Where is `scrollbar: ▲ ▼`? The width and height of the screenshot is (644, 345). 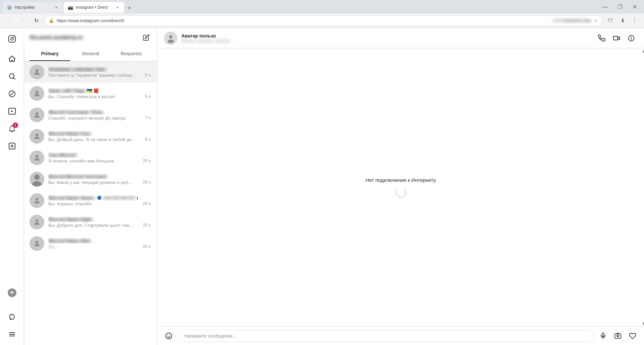 scrollbar: ▲ ▼ is located at coordinates (643, 187).